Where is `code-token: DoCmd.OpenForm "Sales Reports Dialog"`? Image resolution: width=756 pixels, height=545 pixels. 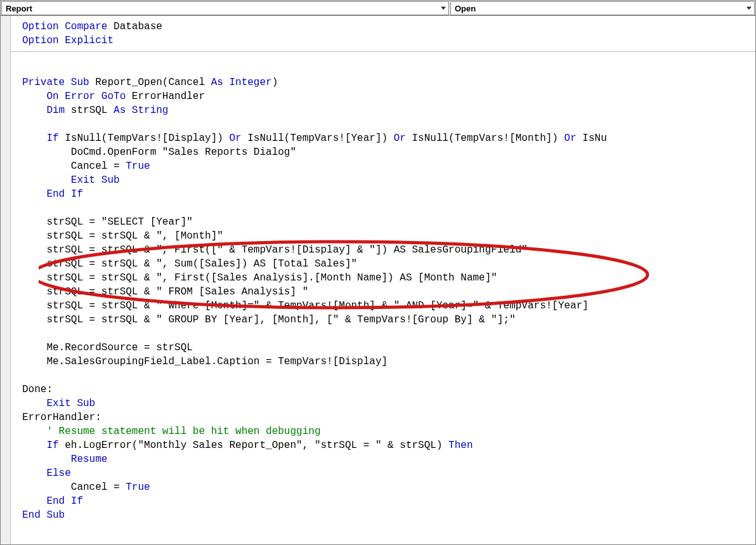
code-token: DoCmd.OpenForm "Sales Reports Dialog" is located at coordinates (159, 152).